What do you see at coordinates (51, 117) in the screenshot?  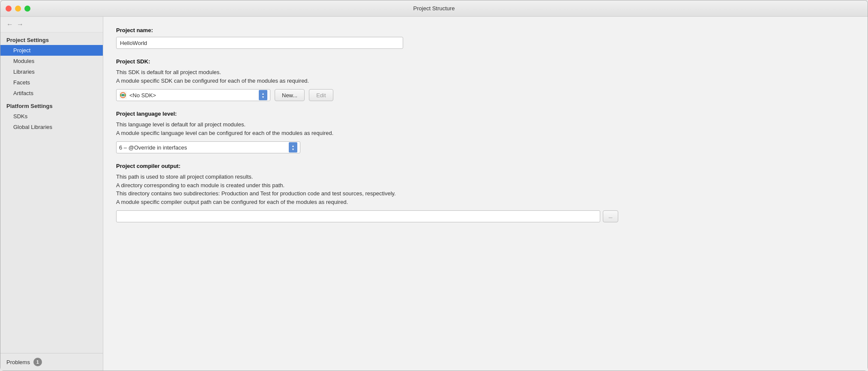 I see `sidebar-item-sdks: SDKs` at bounding box center [51, 117].